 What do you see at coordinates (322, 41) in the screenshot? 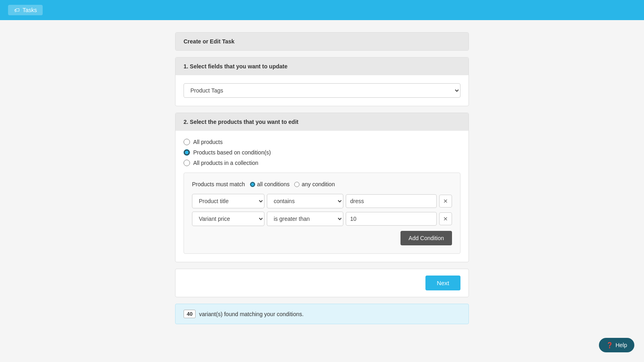
I see `create-edit-panel: Create or Edit Task` at bounding box center [322, 41].